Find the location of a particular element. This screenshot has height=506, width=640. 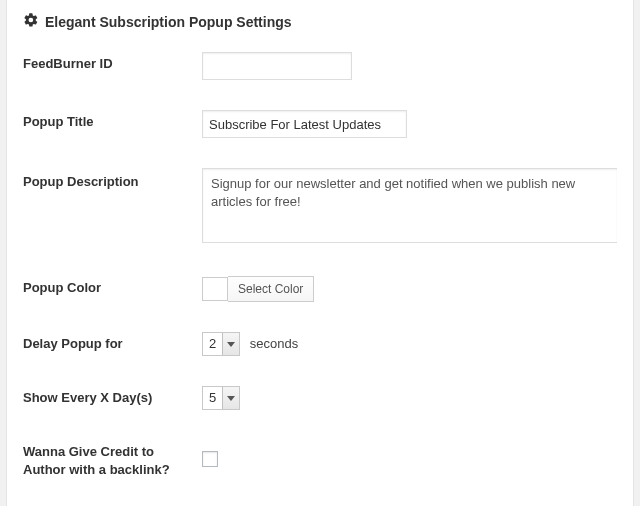

feedburner-label: FeedBurner ID is located at coordinates (112, 66).